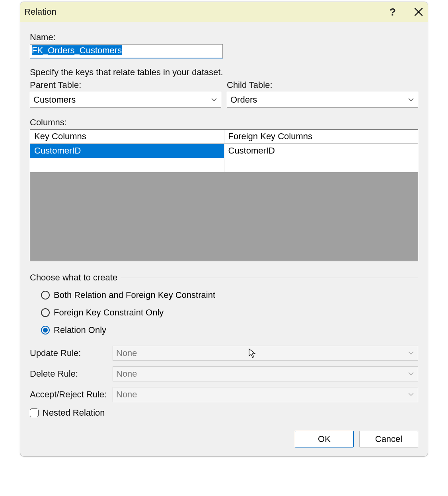 This screenshot has height=496, width=448. What do you see at coordinates (321, 137) in the screenshot?
I see `grid-header-fk: Foreign Key Columns` at bounding box center [321, 137].